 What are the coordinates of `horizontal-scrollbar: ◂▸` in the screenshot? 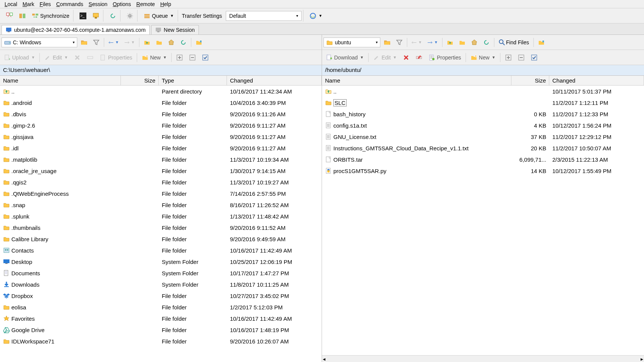 It's located at (483, 359).